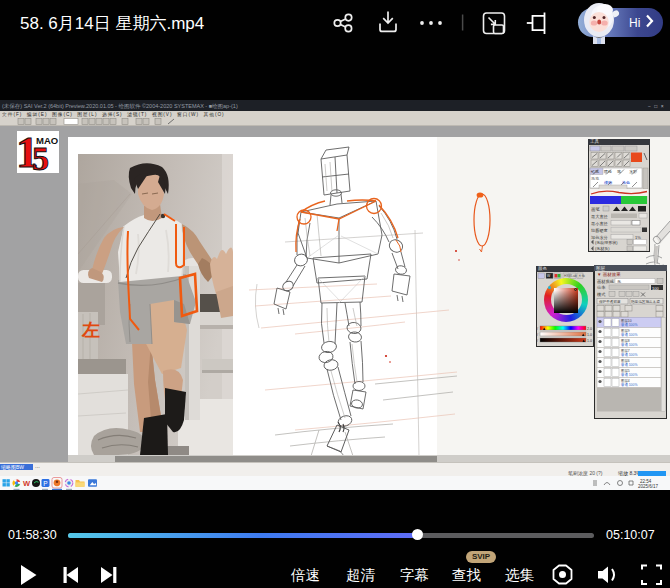 Image resolution: width=670 pixels, height=588 pixels. Describe the element at coordinates (467, 575) in the screenshot. I see `svg-text: 查找` at that location.